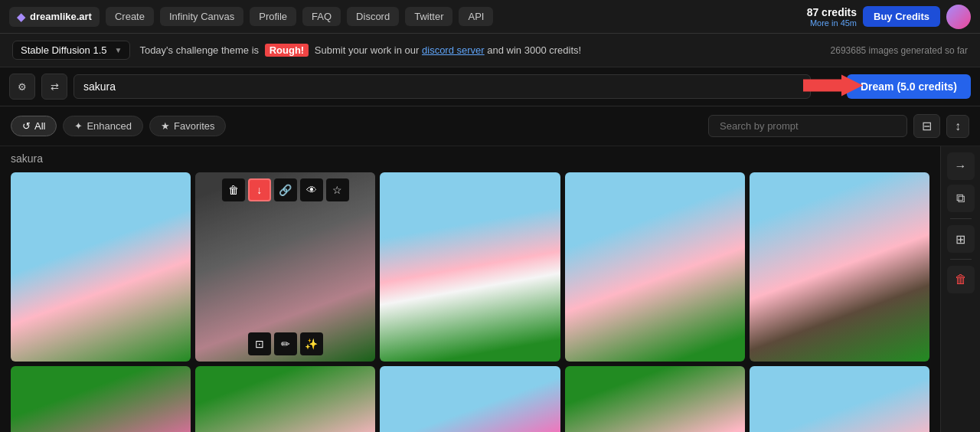  Describe the element at coordinates (109, 126) in the screenshot. I see `filter-enhanced-label: Enhanced` at that location.